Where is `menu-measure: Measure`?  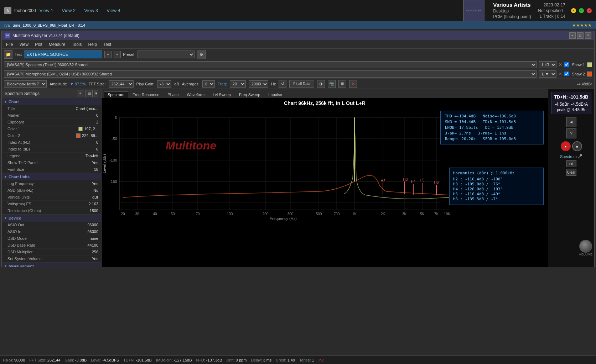 menu-measure: Measure is located at coordinates (57, 44).